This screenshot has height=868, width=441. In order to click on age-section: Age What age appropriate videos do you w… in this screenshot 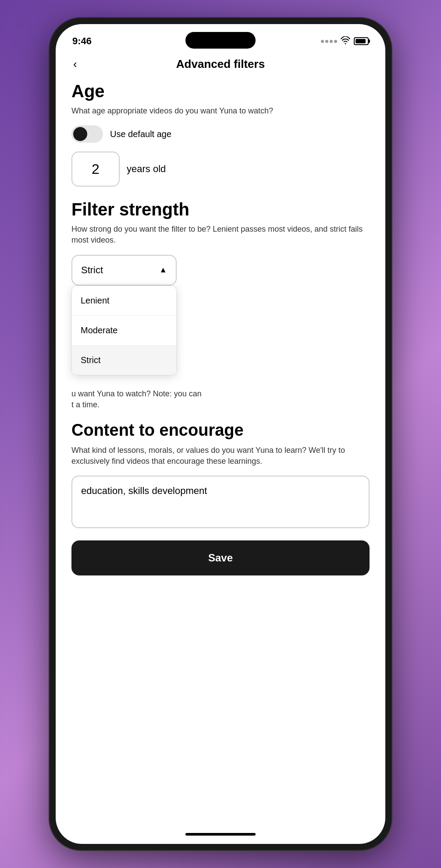, I will do `click(220, 134)`.